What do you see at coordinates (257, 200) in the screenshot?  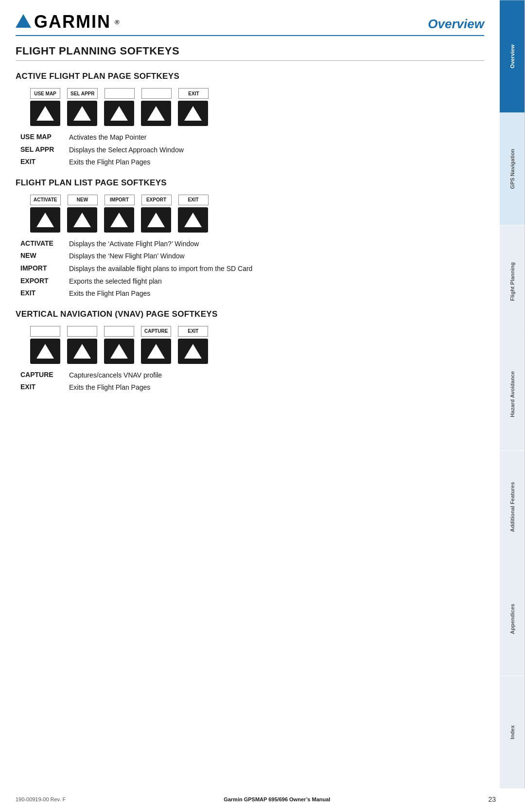 I see `softkey-label-row-flight_plan_list: ACTIVATENEWIMPORTEXPORTEXIT` at bounding box center [257, 200].